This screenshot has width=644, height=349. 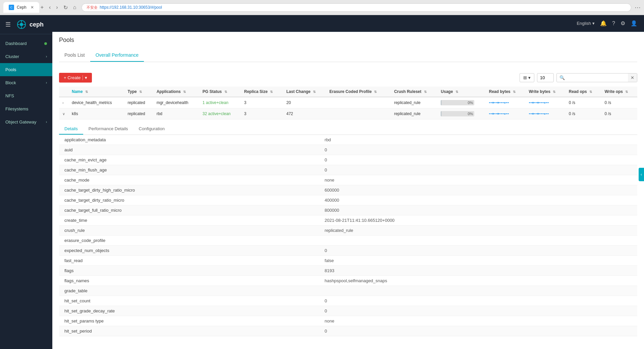 I want to click on cell-usage: 0%, so click(x=462, y=114).